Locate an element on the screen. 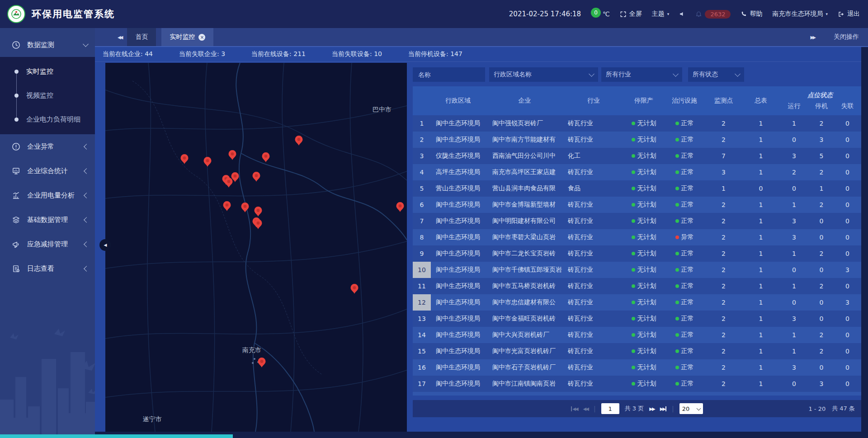 This screenshot has height=438, width=868. mute-button is located at coordinates (682, 14).